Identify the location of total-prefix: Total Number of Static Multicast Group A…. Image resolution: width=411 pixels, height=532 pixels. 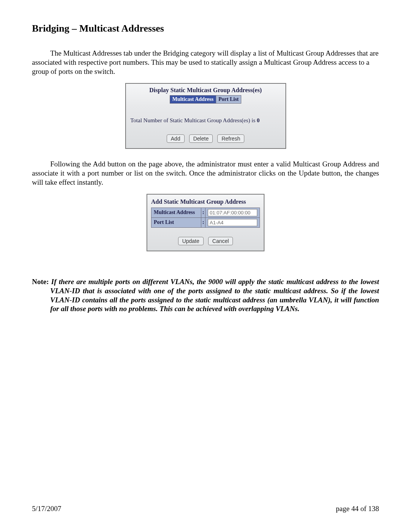
(194, 120).